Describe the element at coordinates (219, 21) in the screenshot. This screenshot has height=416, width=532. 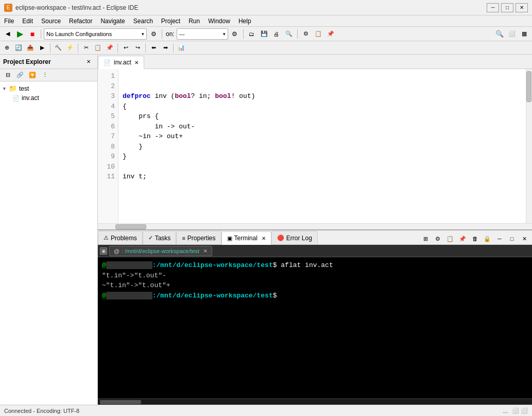
I see `menu-window: Window` at that location.